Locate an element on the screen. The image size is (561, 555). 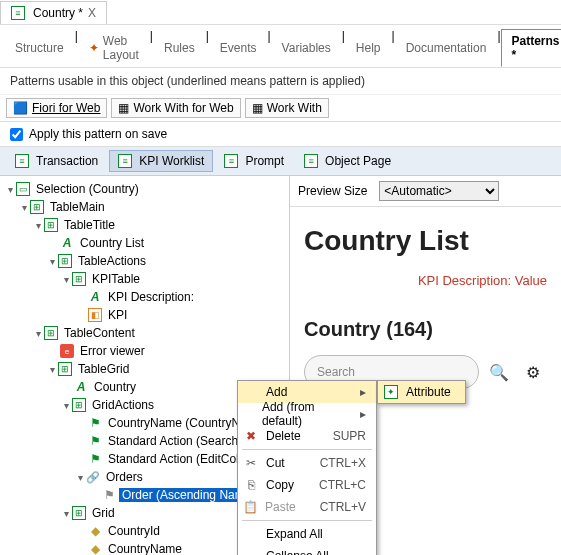
copy-icon: ⎘ is located at coordinates (251, 485).